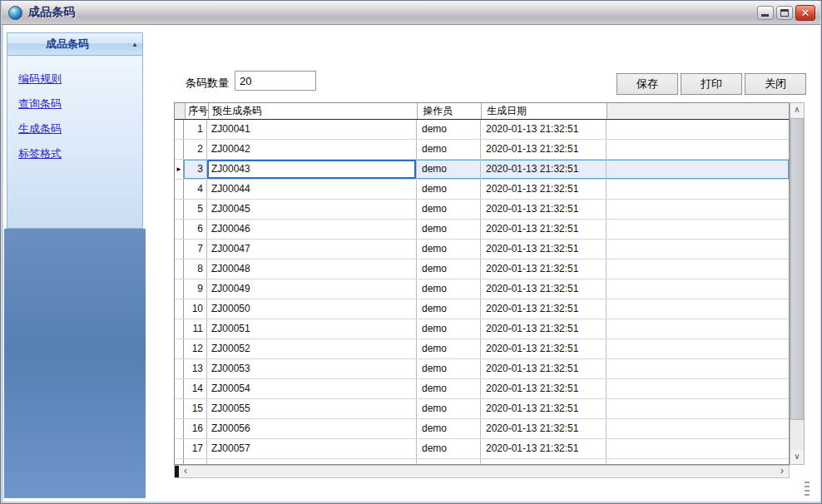 The height and width of the screenshot is (504, 822). I want to click on cell-seq: 17, so click(196, 449).